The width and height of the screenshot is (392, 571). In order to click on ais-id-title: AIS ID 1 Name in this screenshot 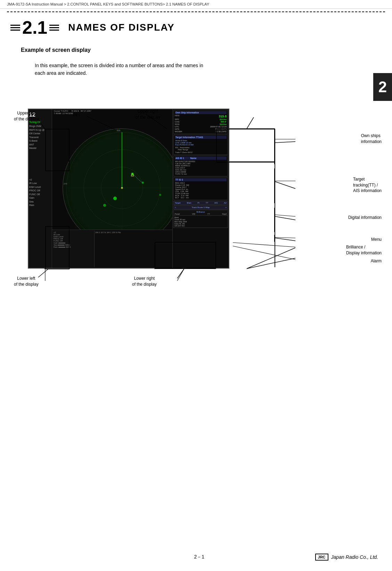, I will do `click(201, 158)`.